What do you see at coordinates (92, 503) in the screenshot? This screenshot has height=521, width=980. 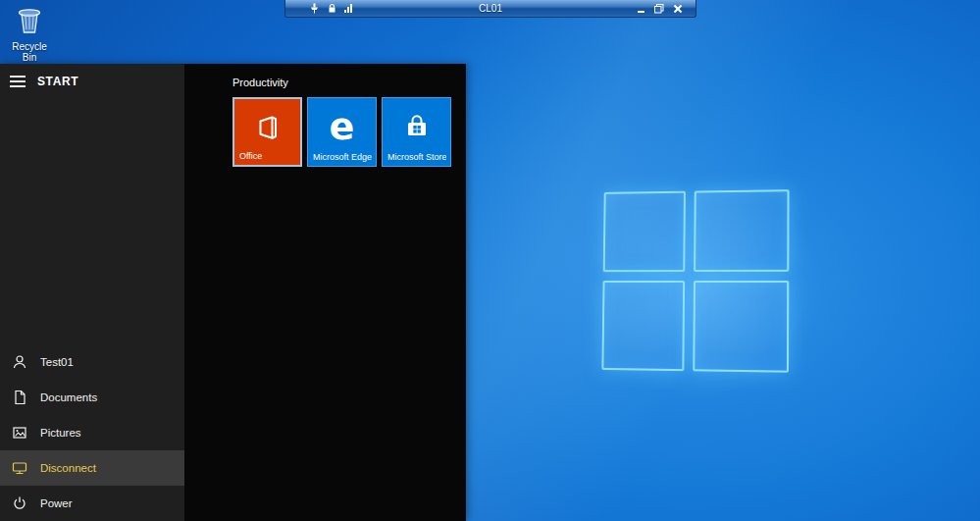 I see `start-item-power: Power` at bounding box center [92, 503].